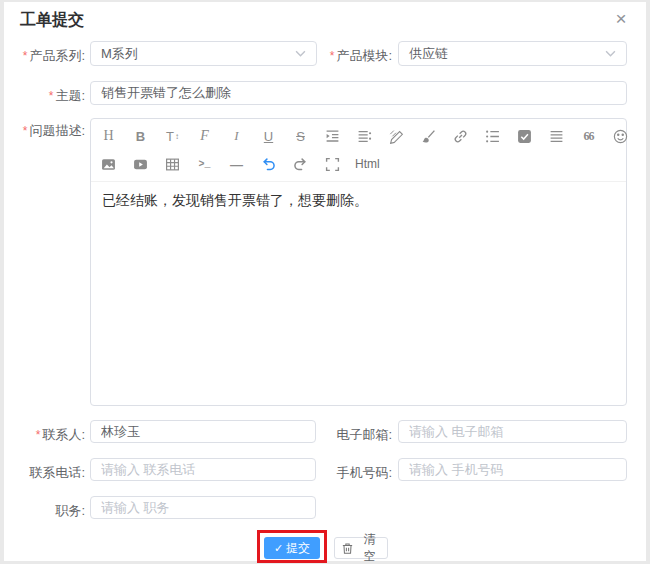 The image size is (650, 564). I want to click on font-family-icon: F, so click(204, 136).